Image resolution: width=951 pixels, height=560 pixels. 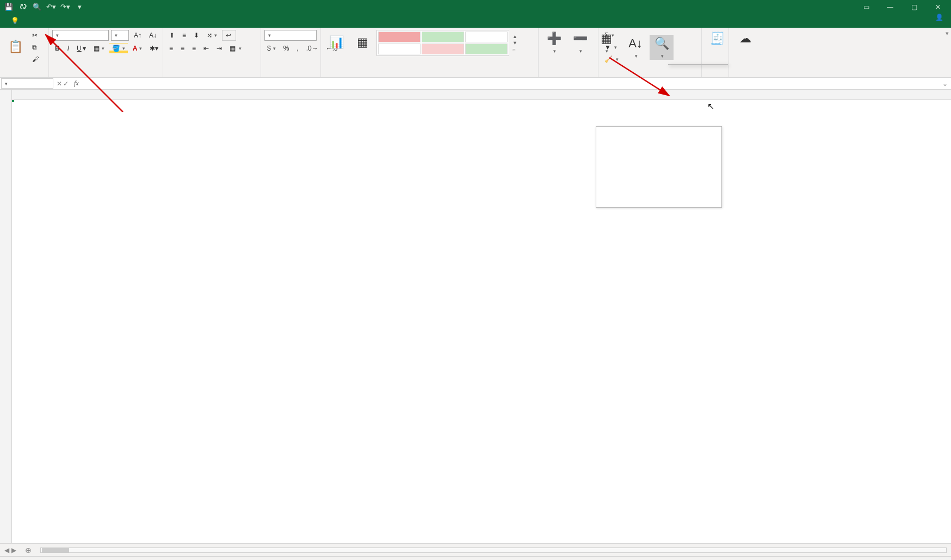 What do you see at coordinates (106, 52) in the screenshot?
I see `group-font: A↑ A↓ B I U▾ ▦ 🪣 A ✱▾` at bounding box center [106, 52].